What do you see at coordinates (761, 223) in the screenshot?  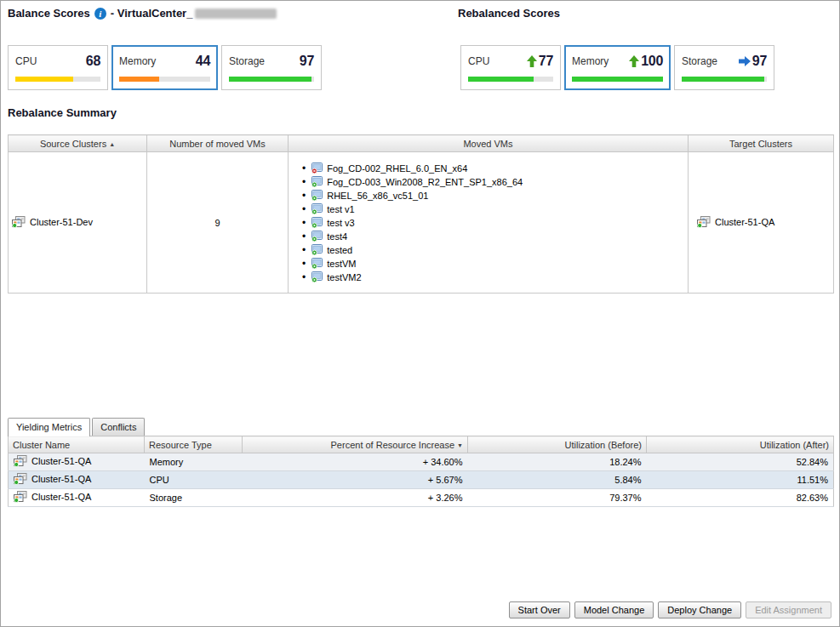 I see `target-cluster-cell: Cluster-51-QA` at bounding box center [761, 223].